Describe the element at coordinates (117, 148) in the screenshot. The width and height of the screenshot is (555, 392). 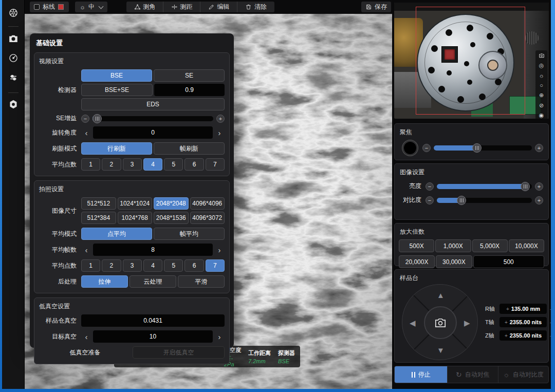
I see `refresh-line-button: 行刷新` at that location.